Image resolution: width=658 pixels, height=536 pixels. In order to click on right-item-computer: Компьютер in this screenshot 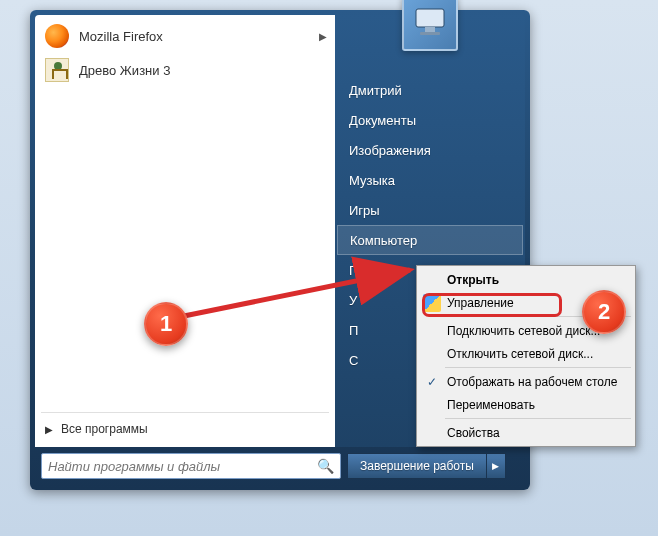, I will do `click(430, 240)`.